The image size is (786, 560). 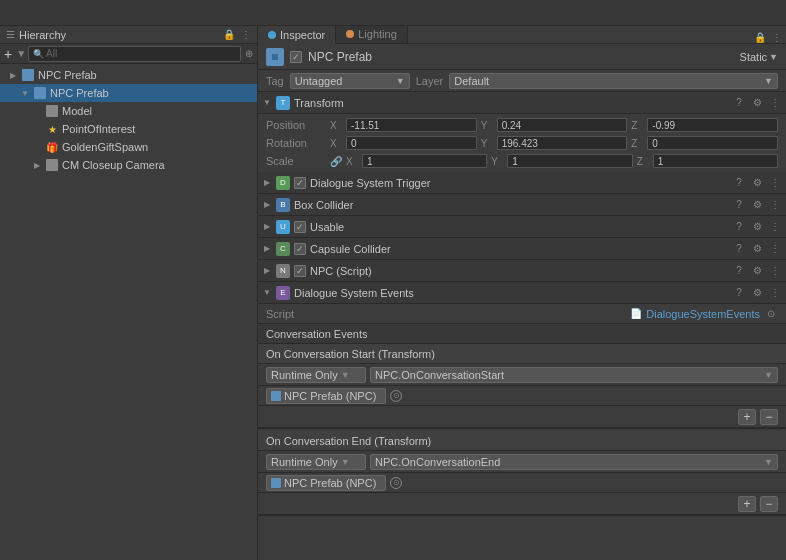 I want to click on npc-script-actions: ? ⚙ ⋮, so click(x=757, y=271).